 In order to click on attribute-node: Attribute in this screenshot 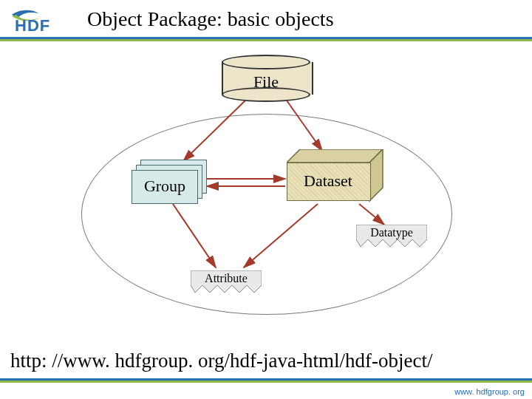, I will do `click(226, 281)`.